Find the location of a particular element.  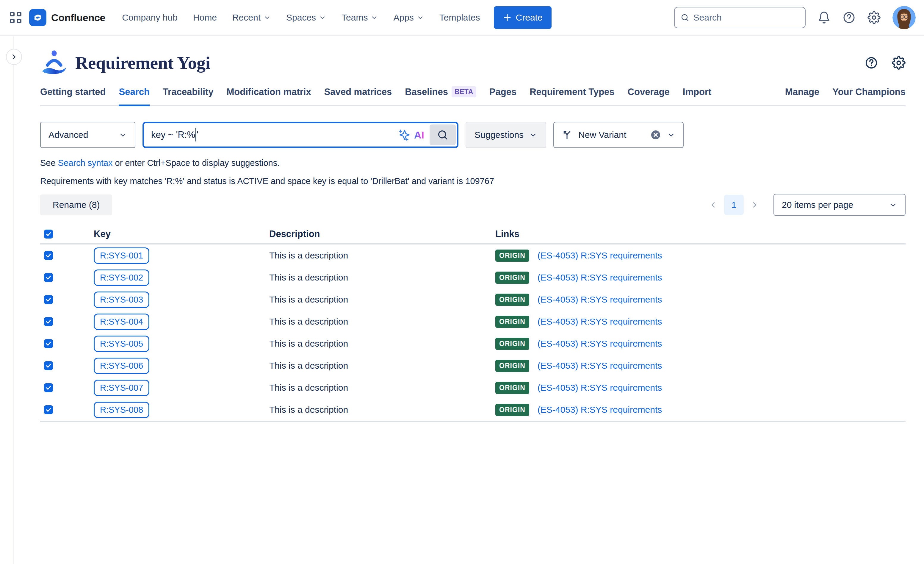

global-search is located at coordinates (740, 17).